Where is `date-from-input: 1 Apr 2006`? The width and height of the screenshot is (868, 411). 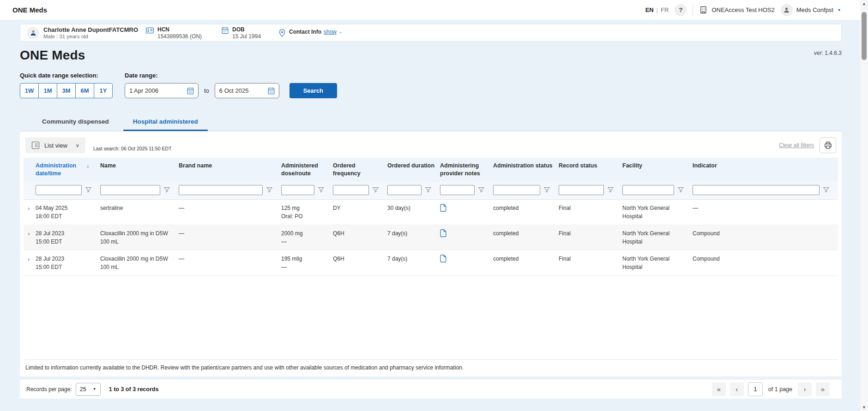
date-from-input: 1 Apr 2006 is located at coordinates (162, 90).